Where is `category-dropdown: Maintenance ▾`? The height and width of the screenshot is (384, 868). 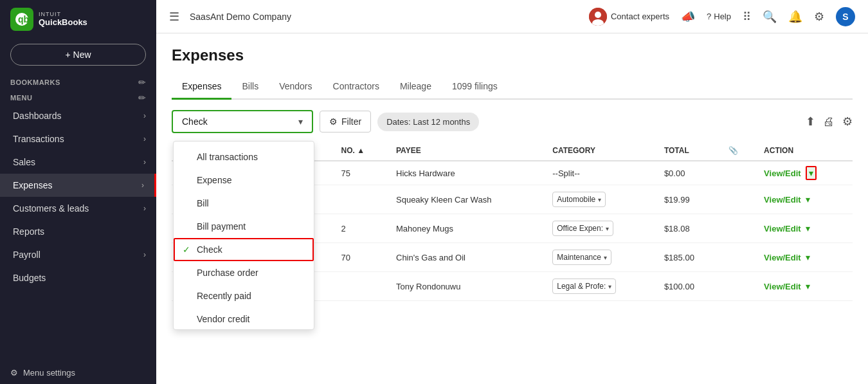
category-dropdown: Maintenance ▾ is located at coordinates (582, 257).